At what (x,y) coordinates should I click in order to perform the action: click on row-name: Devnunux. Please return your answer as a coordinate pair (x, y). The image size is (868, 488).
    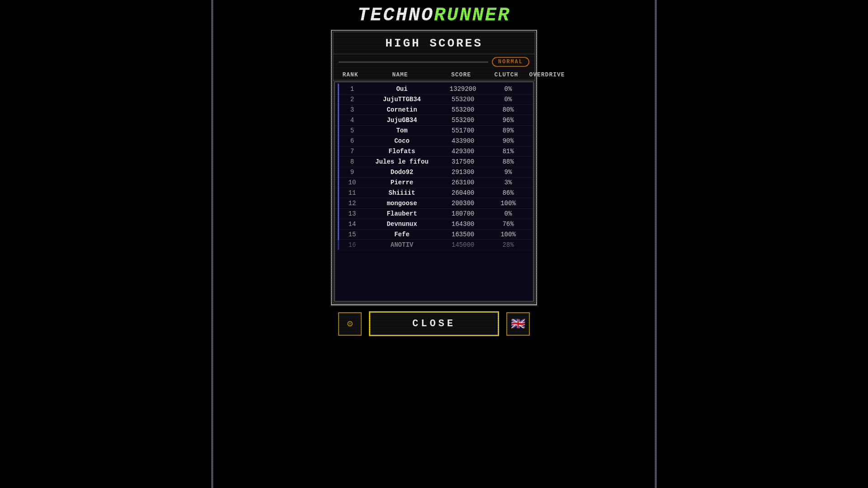
    Looking at the image, I should click on (402, 224).